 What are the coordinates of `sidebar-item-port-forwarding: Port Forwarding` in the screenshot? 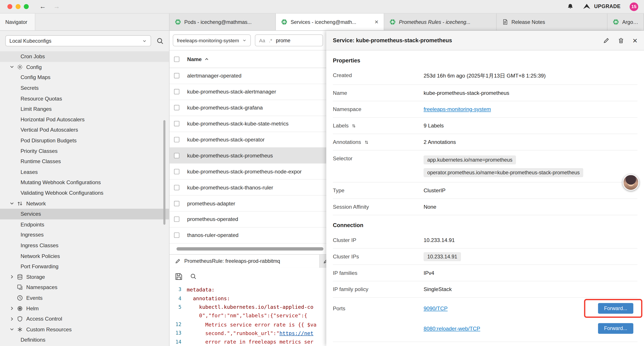 It's located at (84, 267).